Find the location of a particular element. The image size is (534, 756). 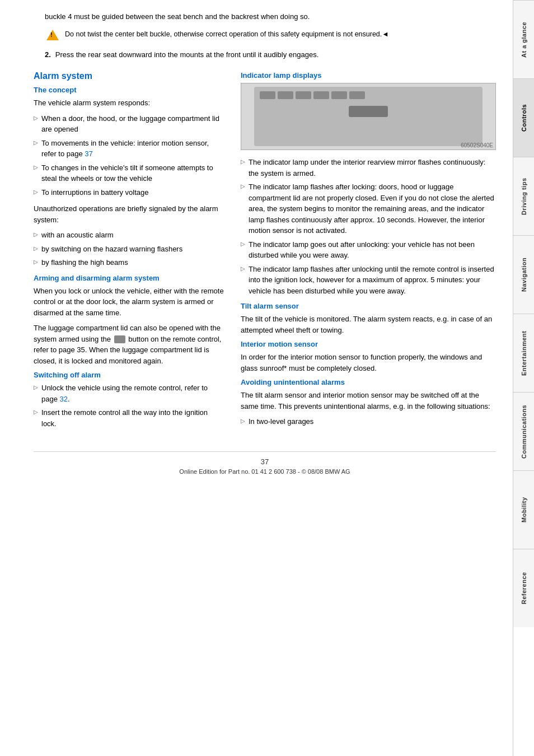

sidebar-tab-entertainment: Entertainment is located at coordinates (524, 353).